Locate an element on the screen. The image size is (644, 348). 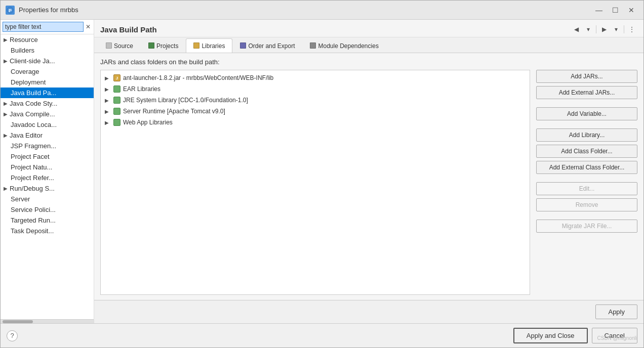
sidebar-item-2: ▶Client-side Ja... is located at coordinates (47, 61).